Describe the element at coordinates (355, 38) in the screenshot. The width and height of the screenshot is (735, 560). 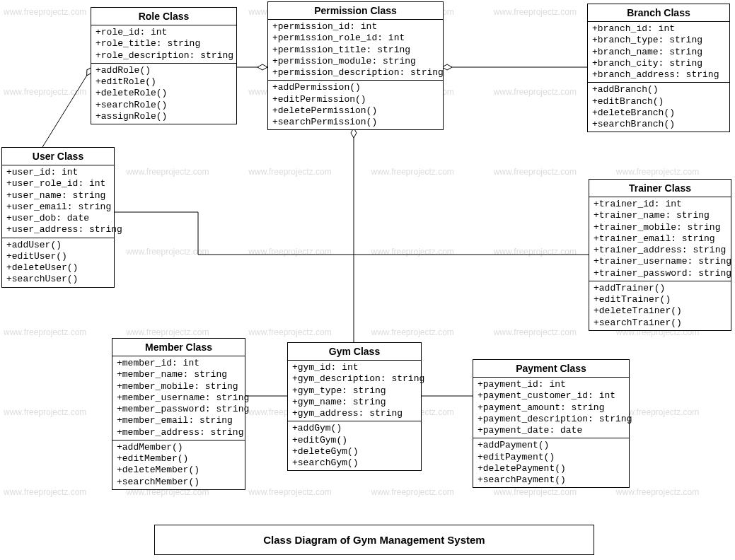
I see `uml-row: +permission_role_id: int` at that location.